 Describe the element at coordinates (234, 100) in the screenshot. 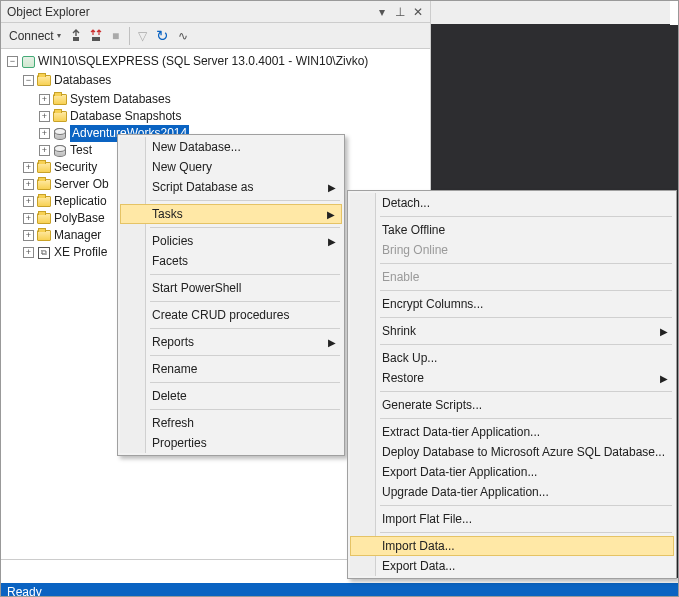

I see `tree-system-databases: + System Databases` at that location.